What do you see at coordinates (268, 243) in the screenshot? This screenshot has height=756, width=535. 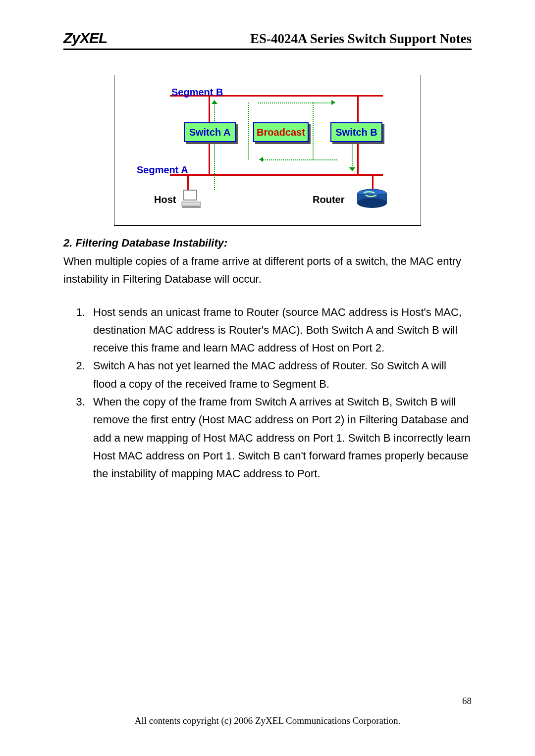 I see `section-heading: 2. Filtering Database Instability:` at bounding box center [268, 243].